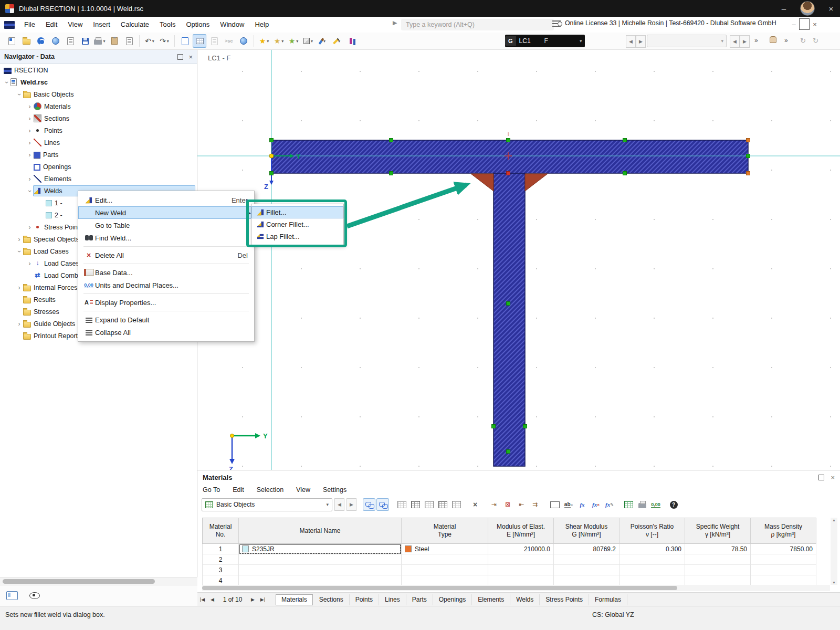 The height and width of the screenshot is (630, 840). I want to click on pan-hand-button, so click(773, 40).